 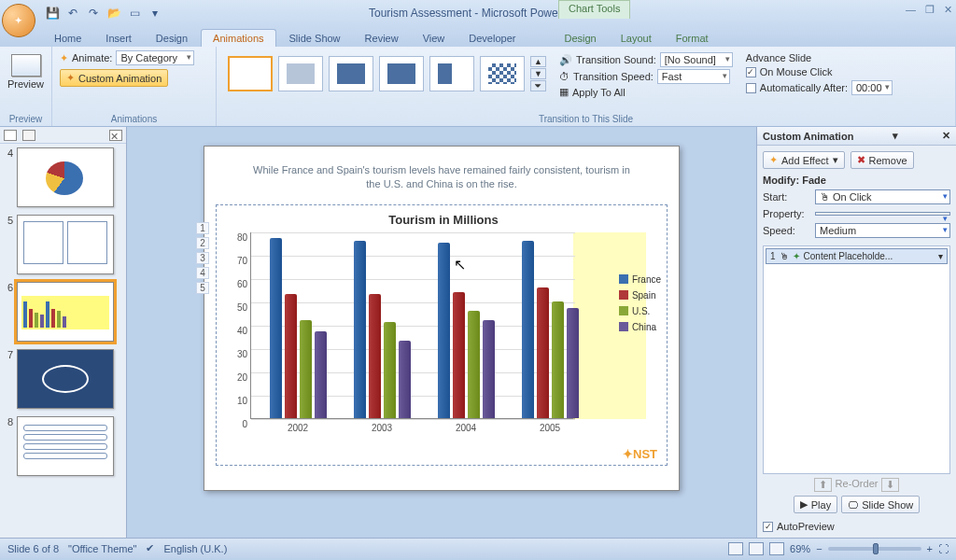 What do you see at coordinates (911, 9) in the screenshot?
I see `minimize-icon: —` at bounding box center [911, 9].